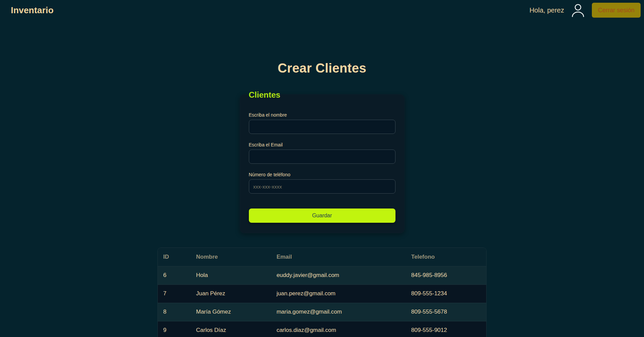  What do you see at coordinates (322, 127) in the screenshot?
I see `name-input` at bounding box center [322, 127].